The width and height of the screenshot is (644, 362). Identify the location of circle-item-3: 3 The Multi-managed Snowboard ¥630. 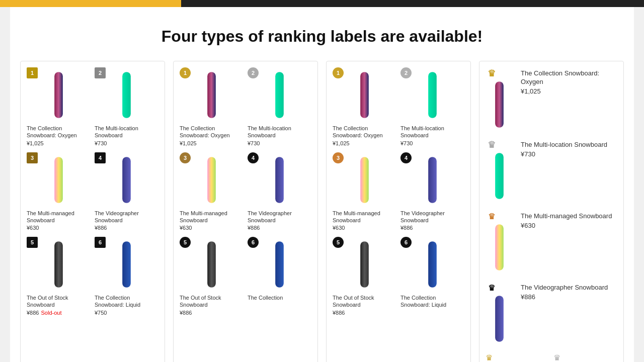
(211, 192).